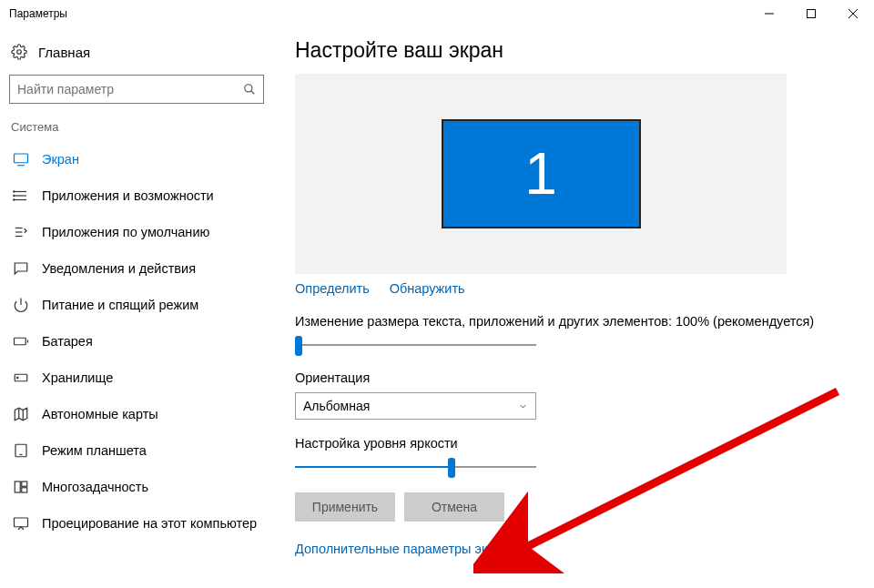 The height and width of the screenshot is (588, 874). What do you see at coordinates (574, 51) in the screenshot?
I see `page-title: Настройте ваш экран` at bounding box center [574, 51].